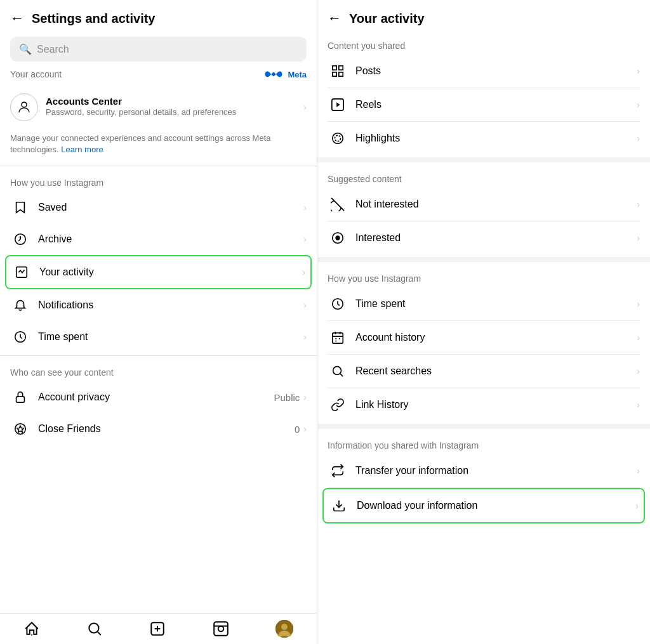  What do you see at coordinates (639, 138) in the screenshot?
I see `highlights-chevron: ›` at bounding box center [639, 138].